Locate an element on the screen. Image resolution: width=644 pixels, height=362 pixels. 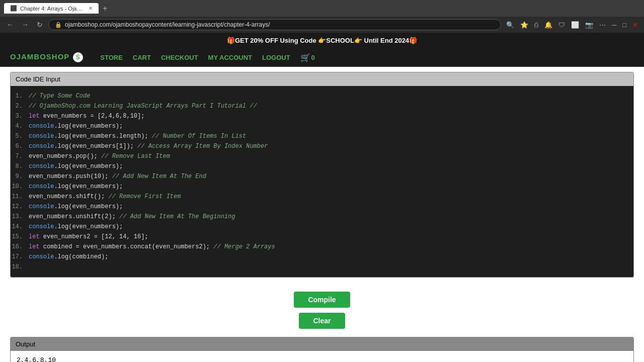
line-num-17: 17. is located at coordinates (20, 257).